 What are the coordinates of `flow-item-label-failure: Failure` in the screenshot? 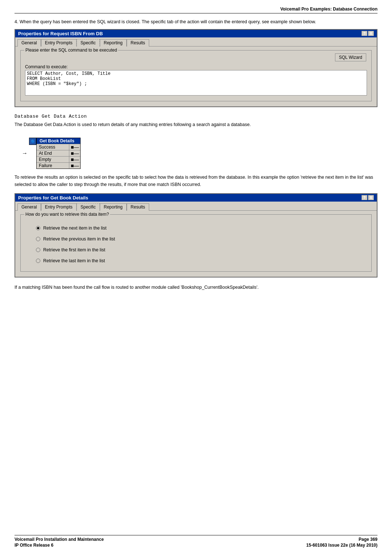 It's located at (53, 166).